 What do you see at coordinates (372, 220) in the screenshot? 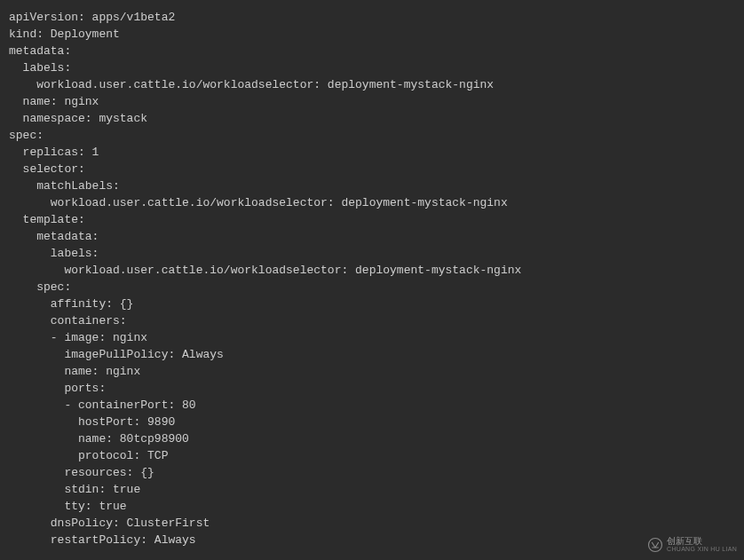
I see `code-line: template:` at bounding box center [372, 220].